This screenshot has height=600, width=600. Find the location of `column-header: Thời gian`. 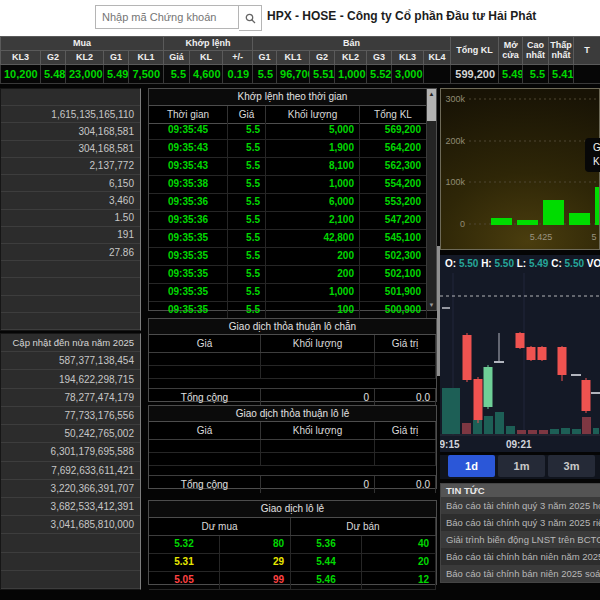

column-header: Thời gian is located at coordinates (188, 114).